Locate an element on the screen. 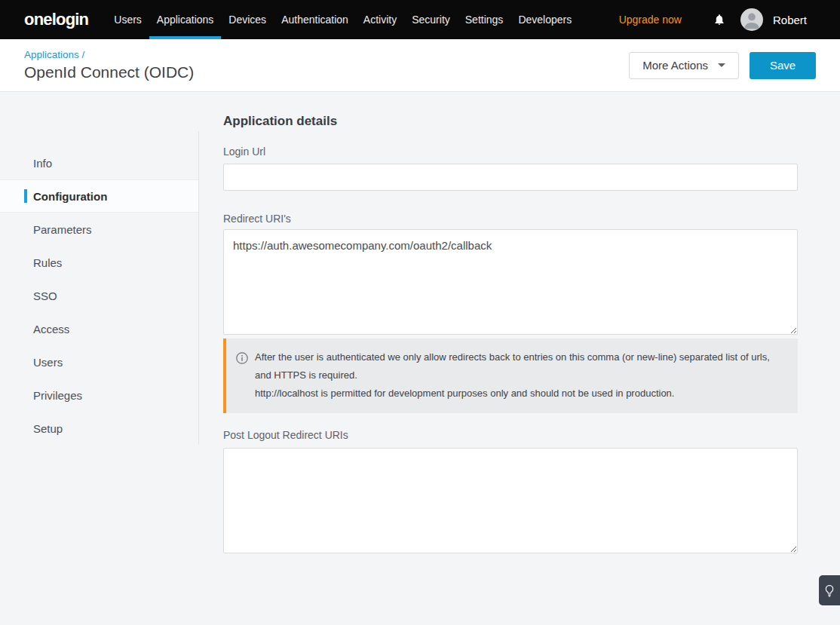 This screenshot has height=625, width=840. redirect-uris-info-note: After the user is authenticated we only … is located at coordinates (510, 375).